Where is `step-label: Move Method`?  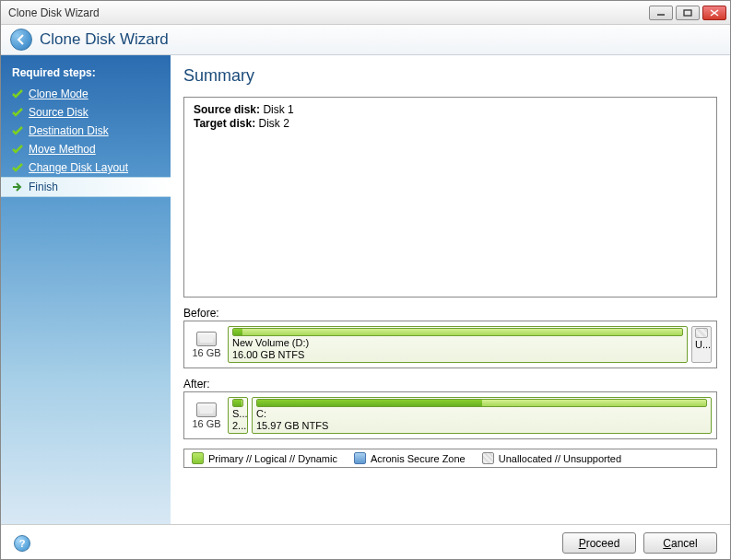 step-label: Move Method is located at coordinates (63, 149).